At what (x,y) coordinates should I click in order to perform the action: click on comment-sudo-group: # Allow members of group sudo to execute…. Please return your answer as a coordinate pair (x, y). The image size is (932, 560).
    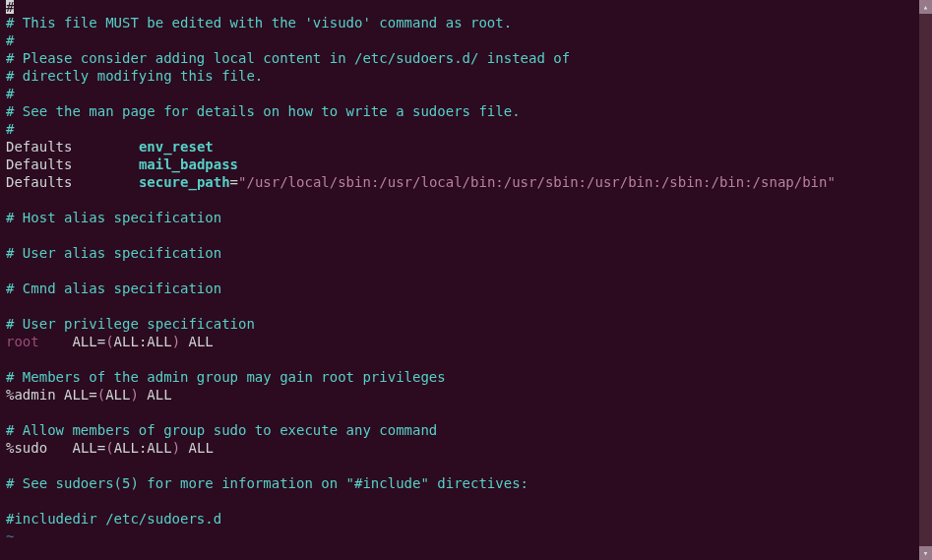
    Looking at the image, I should click on (466, 430).